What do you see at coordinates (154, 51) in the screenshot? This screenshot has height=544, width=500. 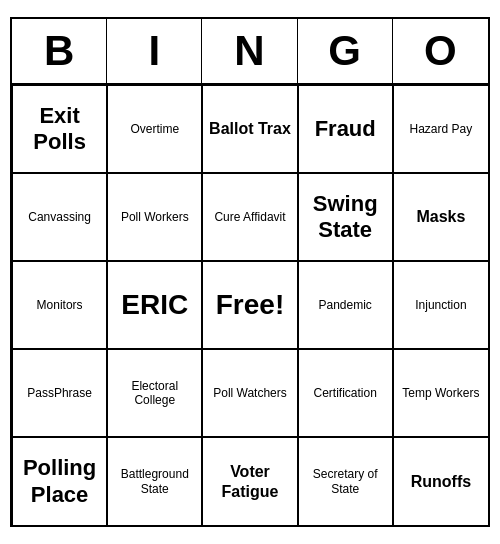 I see `header-letter: I` at bounding box center [154, 51].